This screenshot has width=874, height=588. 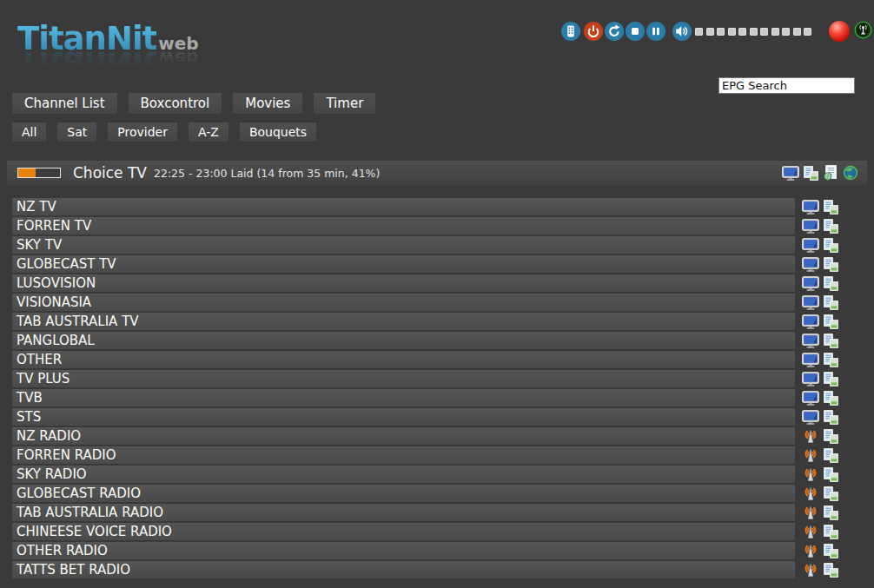 What do you see at coordinates (403, 245) in the screenshot?
I see `channel-name: SKY TV` at bounding box center [403, 245].